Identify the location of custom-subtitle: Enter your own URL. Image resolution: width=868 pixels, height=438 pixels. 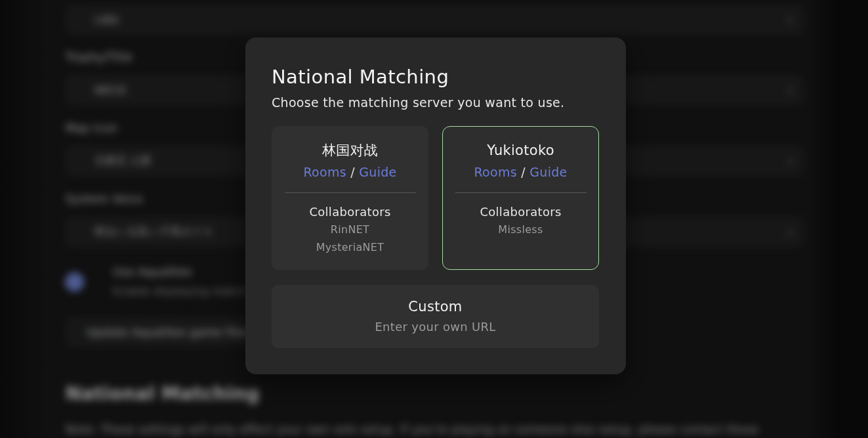
(436, 327).